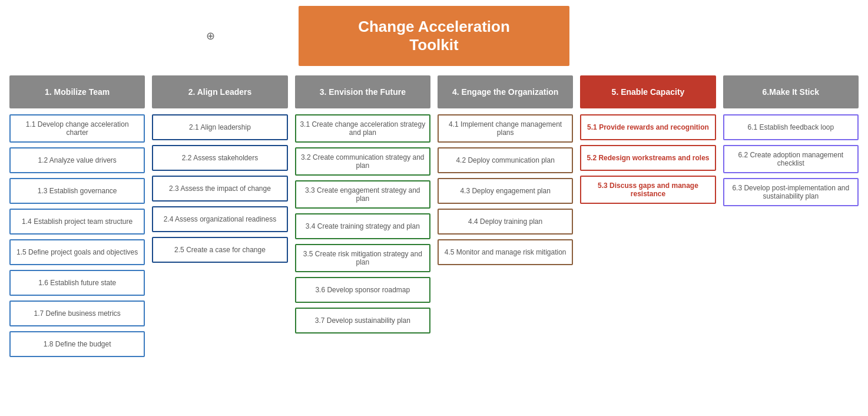 The image size is (868, 416). I want to click on card-col1-6: 1.6 Establish future state, so click(77, 283).